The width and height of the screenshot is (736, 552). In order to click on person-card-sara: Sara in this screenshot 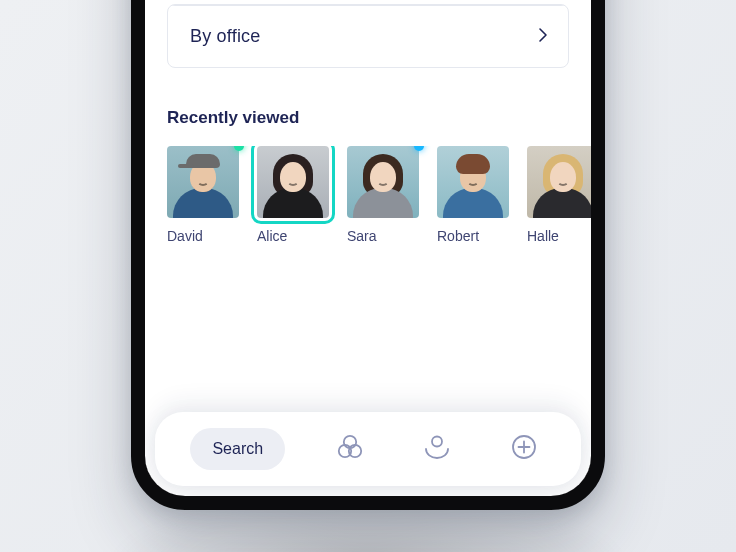, I will do `click(383, 195)`.